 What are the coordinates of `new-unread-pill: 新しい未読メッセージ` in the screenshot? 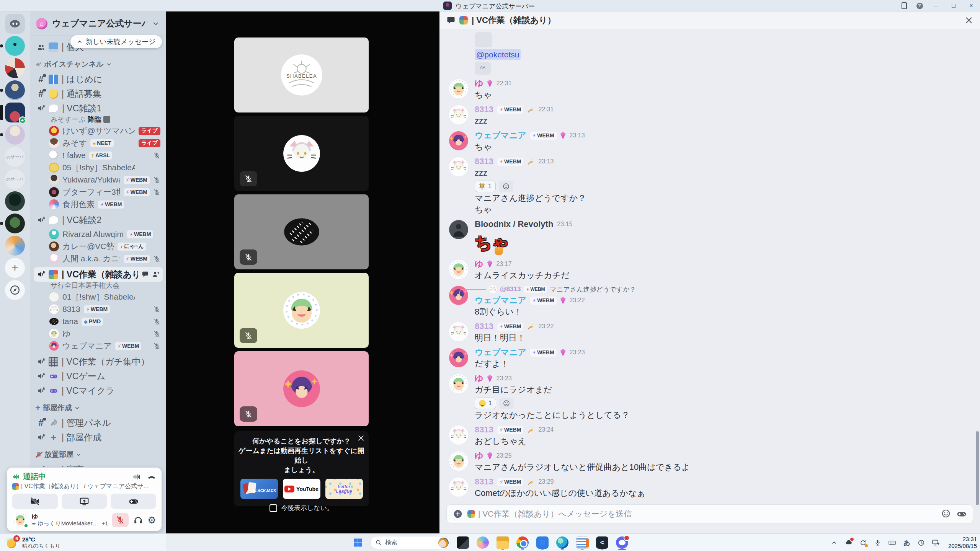 It's located at (116, 42).